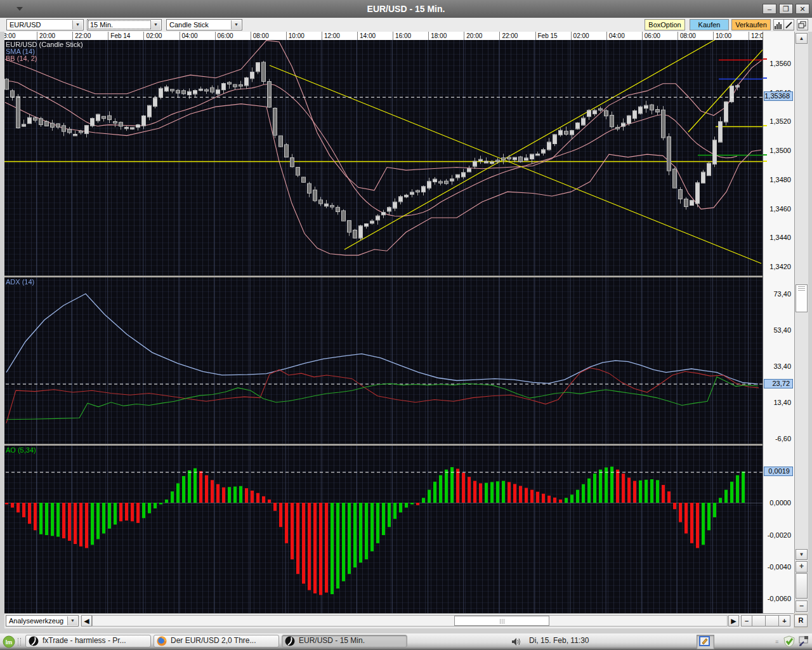 The image size is (812, 650). I want to click on interval-dropdown: 15 Min. ▼, so click(124, 25).